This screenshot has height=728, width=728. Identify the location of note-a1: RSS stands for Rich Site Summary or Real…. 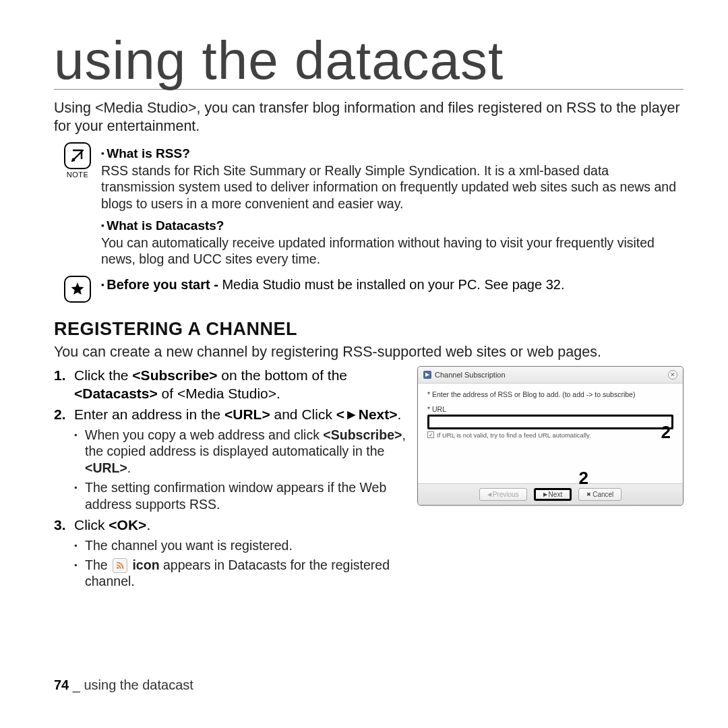
(392, 187).